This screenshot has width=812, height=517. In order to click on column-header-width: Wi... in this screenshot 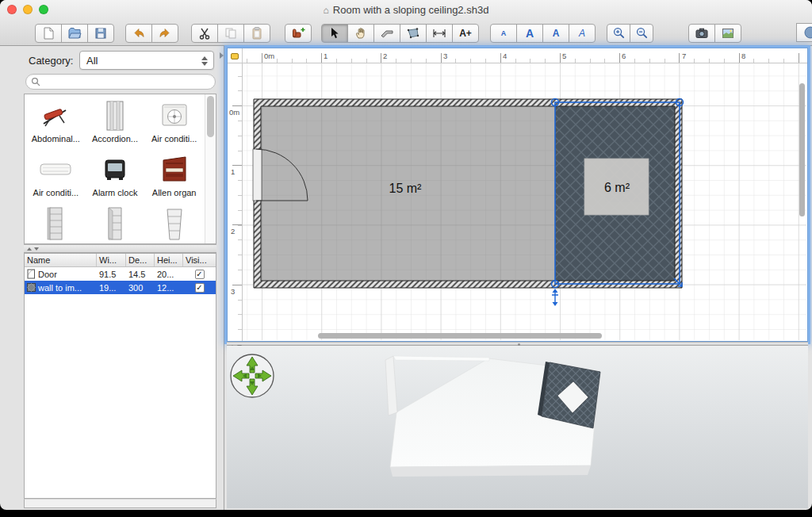, I will do `click(111, 260)`.